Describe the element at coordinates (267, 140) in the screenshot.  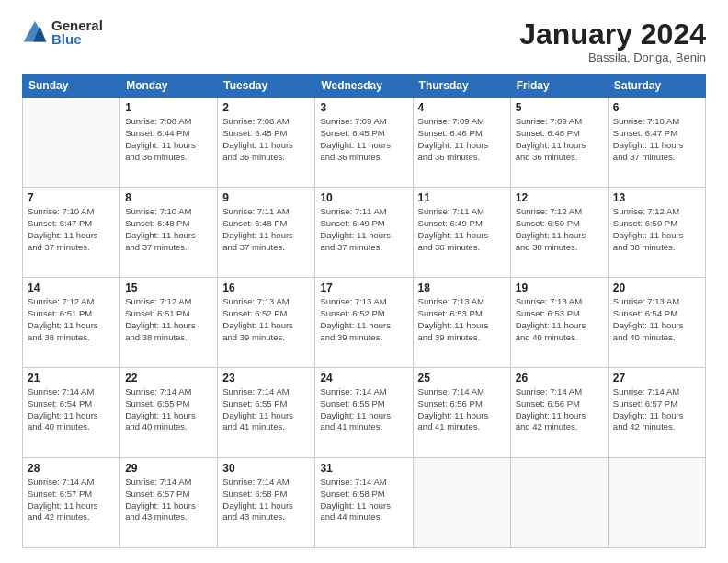
I see `day-info: Sunrise: 7:08 AM Sunset: 6:45 PM Dayligh…` at that location.